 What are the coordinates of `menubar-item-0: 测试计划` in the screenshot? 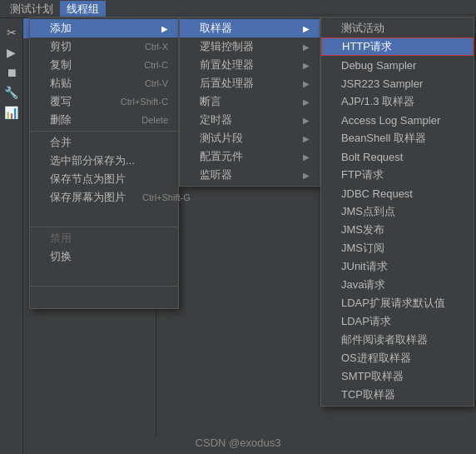 It's located at (32, 9).